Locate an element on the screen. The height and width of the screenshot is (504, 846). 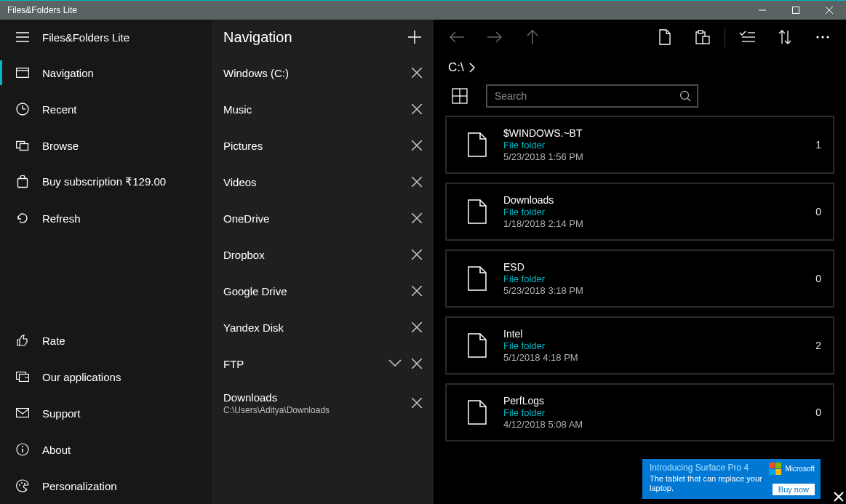
sidebar-item-label: Buy subscription ₹129.00 is located at coordinates (104, 182).